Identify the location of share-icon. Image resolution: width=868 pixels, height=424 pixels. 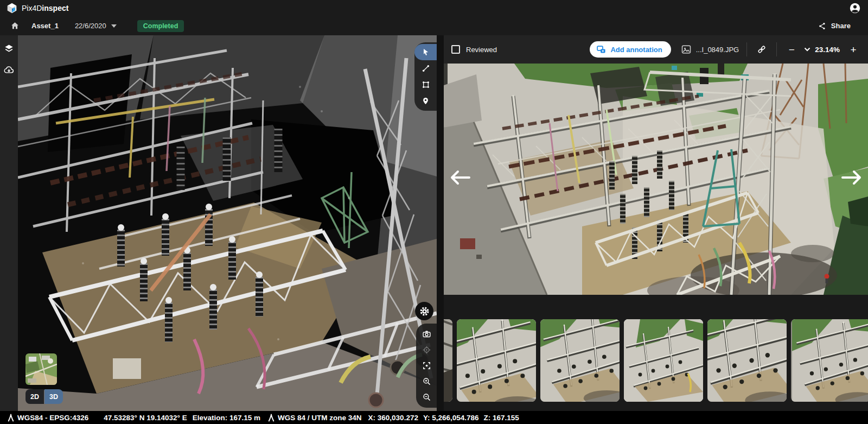
(822, 26).